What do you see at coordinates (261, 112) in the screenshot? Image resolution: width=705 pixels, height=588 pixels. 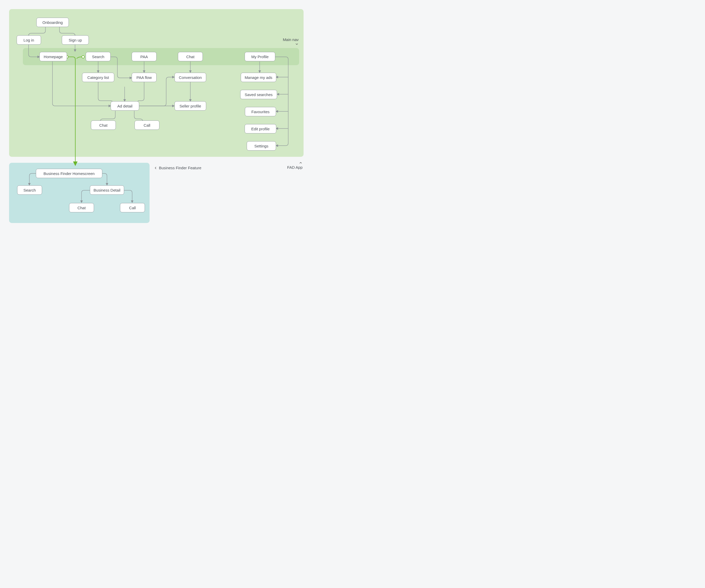 I see `node-favourites: Favourites` at bounding box center [261, 112].